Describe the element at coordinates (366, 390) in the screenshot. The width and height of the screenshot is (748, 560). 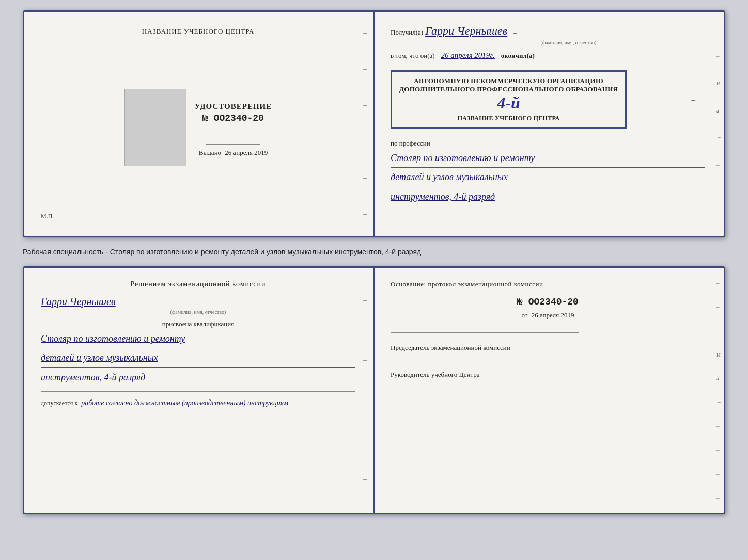
I see `left-spine-bottom` at that location.